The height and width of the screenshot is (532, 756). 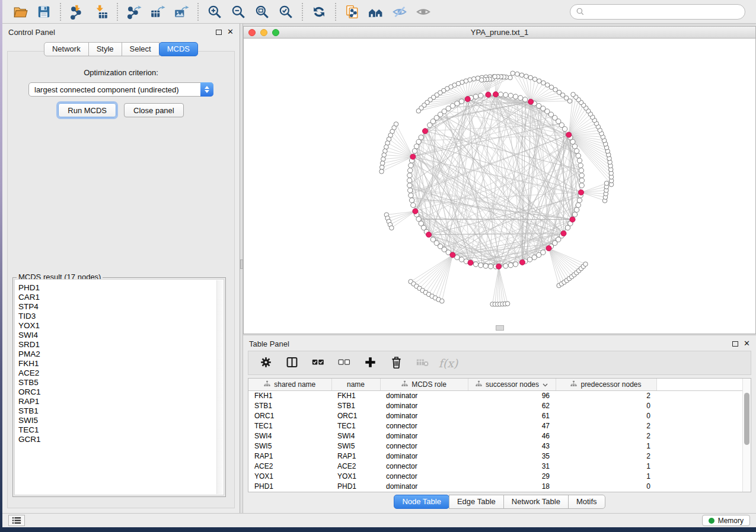 I want to click on mcds-node-item: CAR1, so click(x=119, y=297).